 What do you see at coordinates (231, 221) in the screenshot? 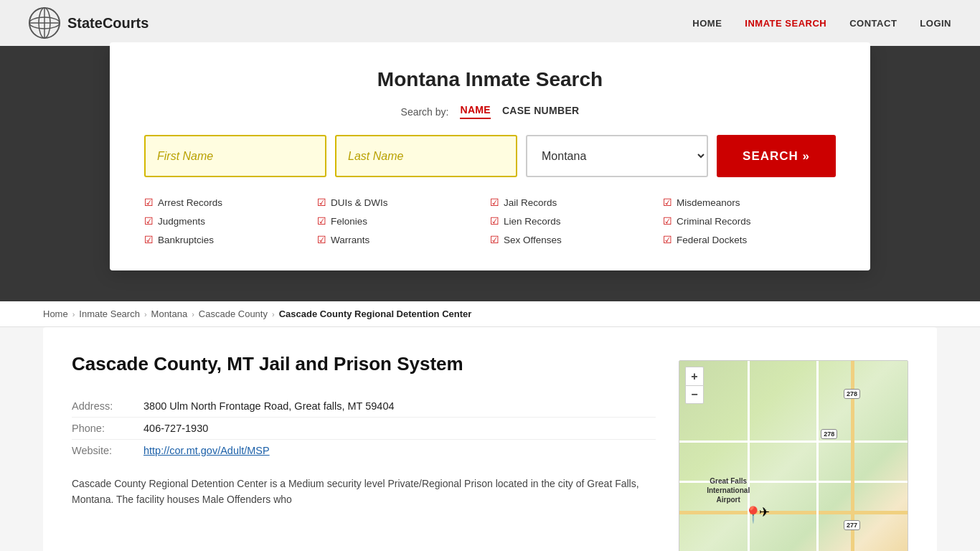
I see `check-judgments: ☑ Judgments` at bounding box center [231, 221].